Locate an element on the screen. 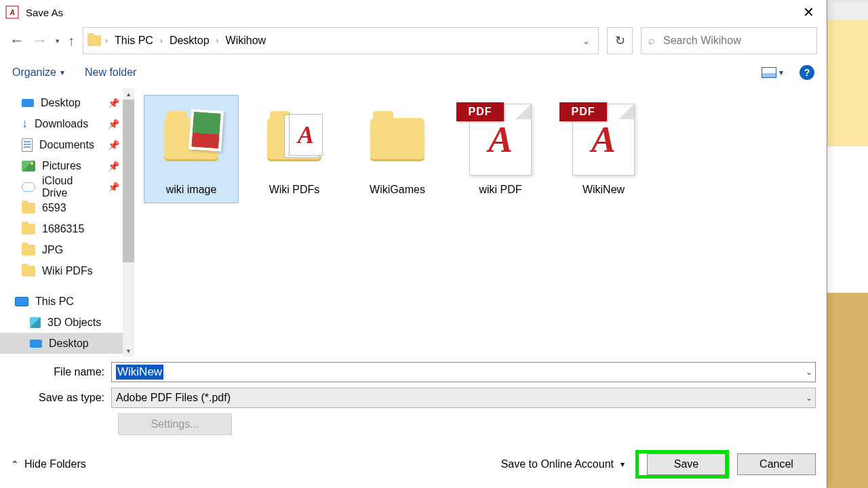 The height and width of the screenshot is (488, 868). savetype-value: Adobe PDF Files (*.pdf) is located at coordinates (174, 398).